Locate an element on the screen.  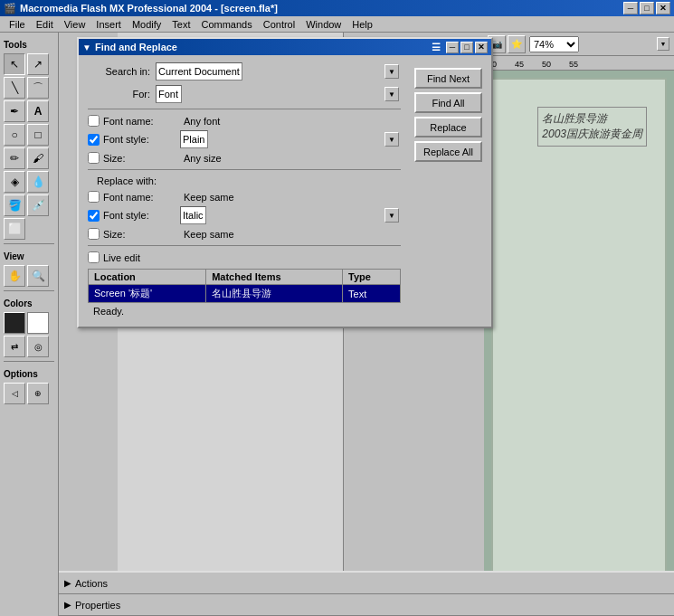
canvas-tool2: ⭐ is located at coordinates (517, 44).